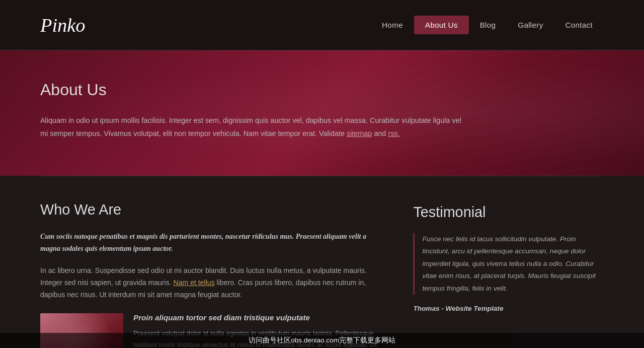  What do you see at coordinates (211, 283) in the screenshot?
I see `who-we-are-body1: In ac libero urna. Suspendisse sed odio …` at bounding box center [211, 283].